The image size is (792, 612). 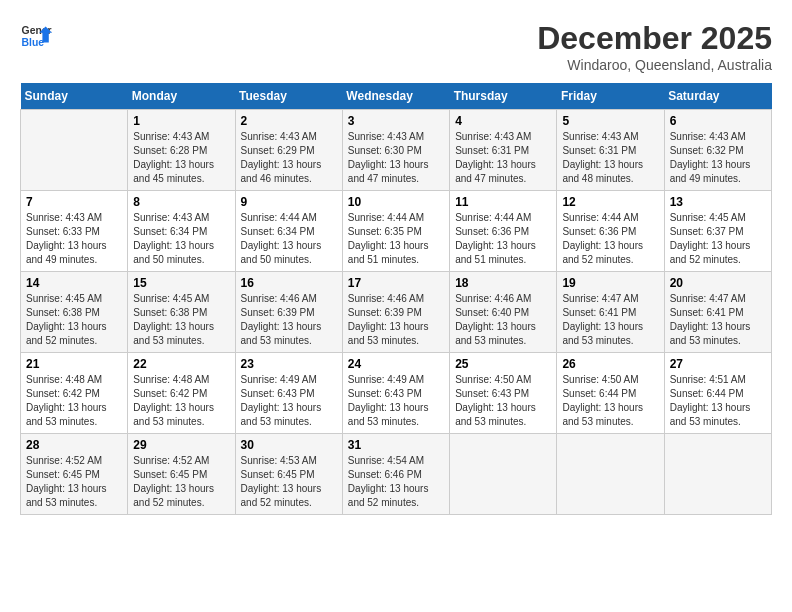 What do you see at coordinates (74, 482) in the screenshot?
I see `day-detail: Sunrise: 4:52 AM Sunset: 6:45 PM Dayligh…` at bounding box center [74, 482].